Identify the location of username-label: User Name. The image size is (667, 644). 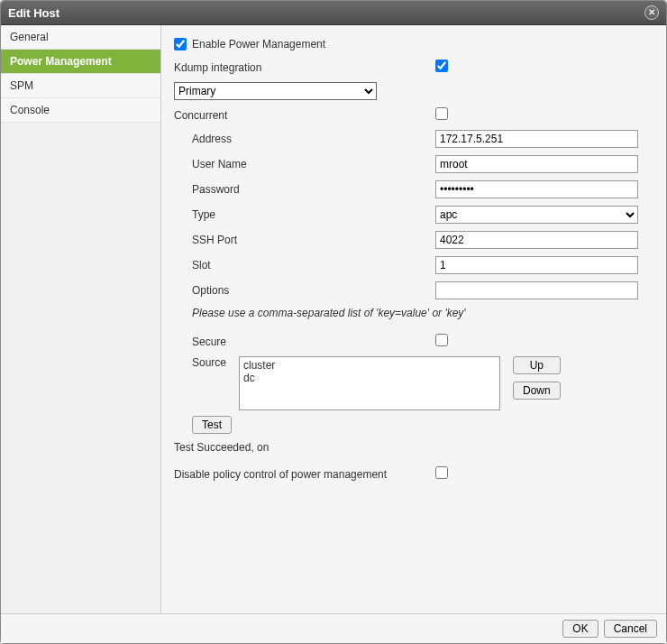
(305, 164).